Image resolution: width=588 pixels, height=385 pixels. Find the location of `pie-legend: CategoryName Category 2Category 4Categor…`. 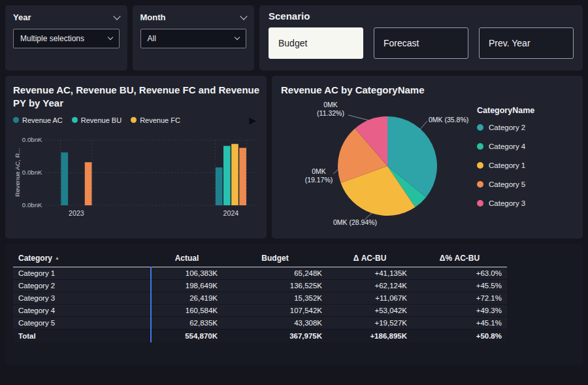

pie-legend: CategoryName Category 2Category 4Categor… is located at coordinates (525, 166).